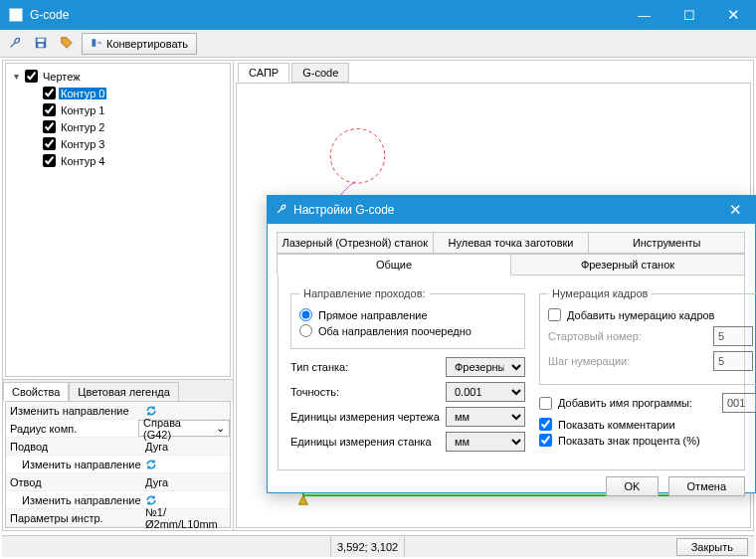  Describe the element at coordinates (72, 429) in the screenshot. I see `prop-key: Радиус комп.` at that location.